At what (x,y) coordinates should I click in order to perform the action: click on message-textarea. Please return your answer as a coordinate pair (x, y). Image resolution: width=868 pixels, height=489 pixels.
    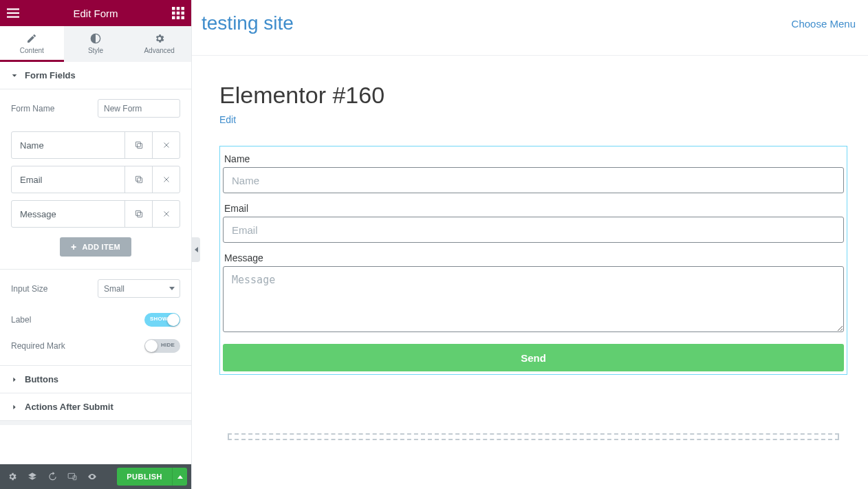
    Looking at the image, I should click on (534, 299).